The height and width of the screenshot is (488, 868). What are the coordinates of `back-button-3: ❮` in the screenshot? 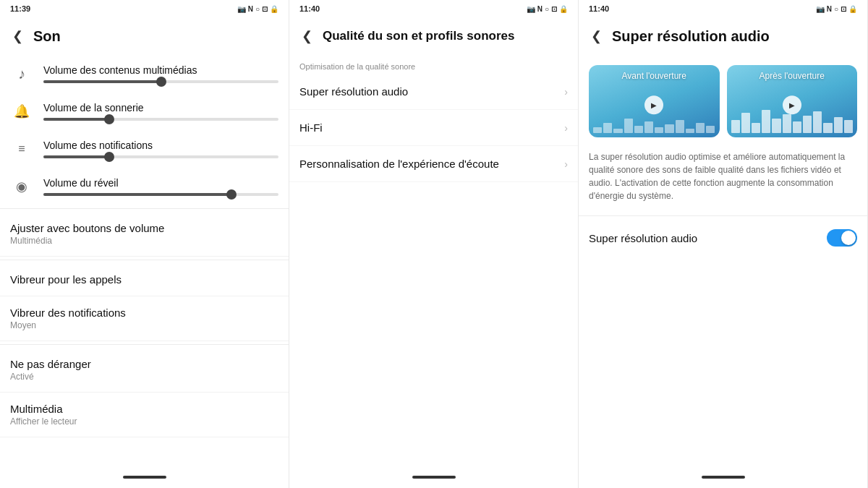 It's located at (596, 36).